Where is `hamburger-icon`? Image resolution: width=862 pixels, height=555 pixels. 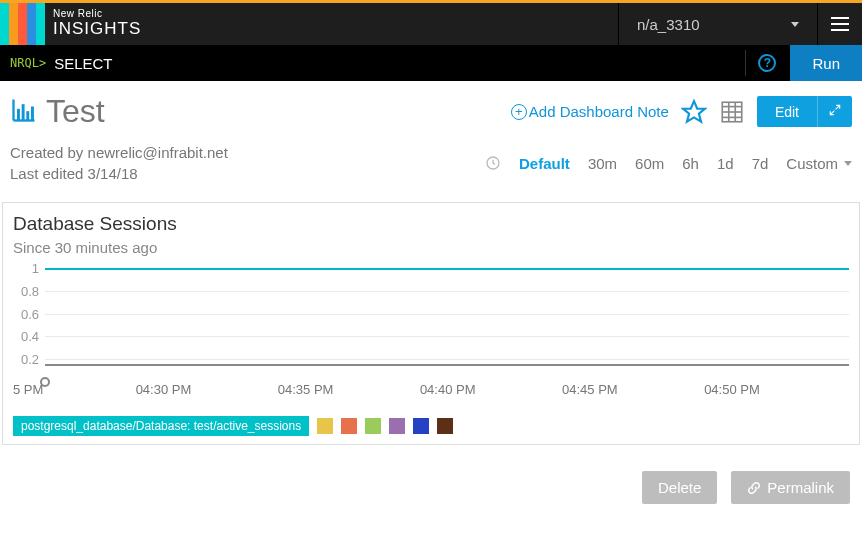
hamburger-icon is located at coordinates (840, 24).